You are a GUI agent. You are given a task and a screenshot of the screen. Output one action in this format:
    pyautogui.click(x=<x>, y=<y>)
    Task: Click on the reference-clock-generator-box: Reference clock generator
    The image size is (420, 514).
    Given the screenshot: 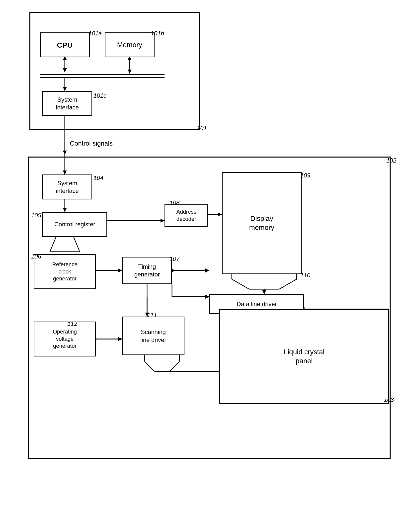 What is the action you would take?
    pyautogui.click(x=65, y=272)
    